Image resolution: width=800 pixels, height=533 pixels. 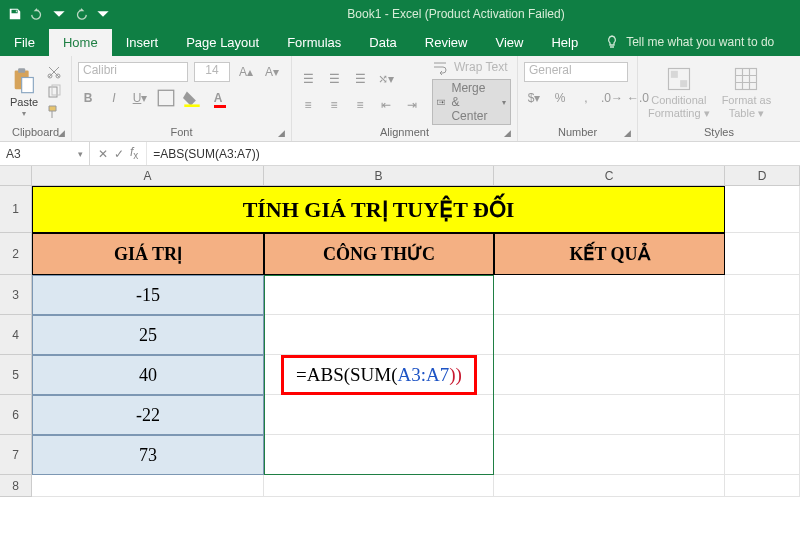 What do you see at coordinates (181, 132) in the screenshot?
I see `group-font-label: Font` at bounding box center [181, 132].